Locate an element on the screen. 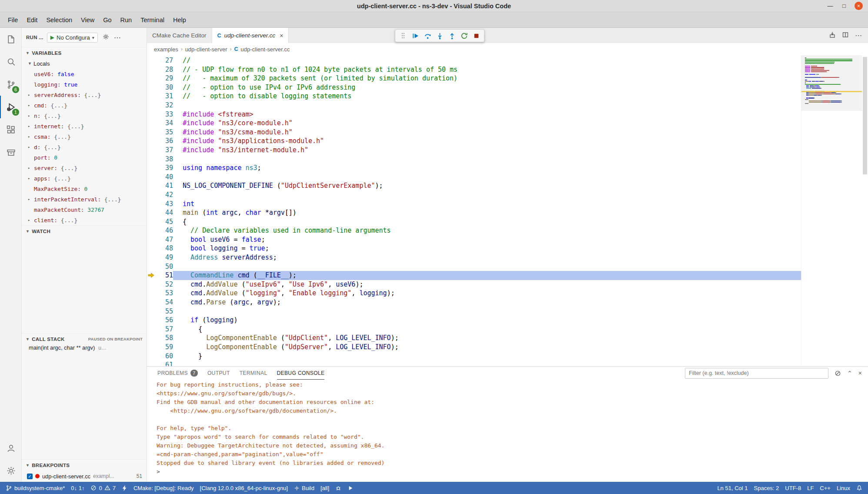 The width and height of the screenshot is (868, 494). variable-row: ▸d: {...} is located at coordinates (84, 147).